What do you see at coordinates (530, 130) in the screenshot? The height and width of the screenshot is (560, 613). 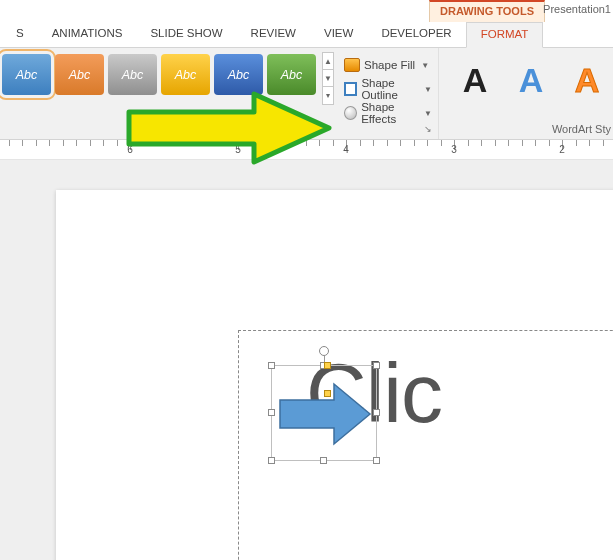 I see `group-label-wordart: WordArt Sty` at bounding box center [530, 130].